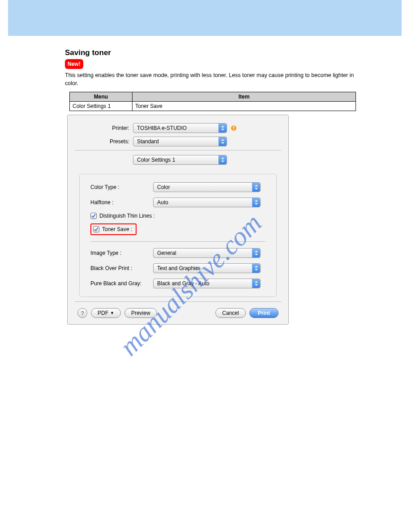 The height and width of the screenshot is (532, 411). Describe the element at coordinates (203, 268) in the screenshot. I see `black-over-print-value: Text and Graphics` at that location.